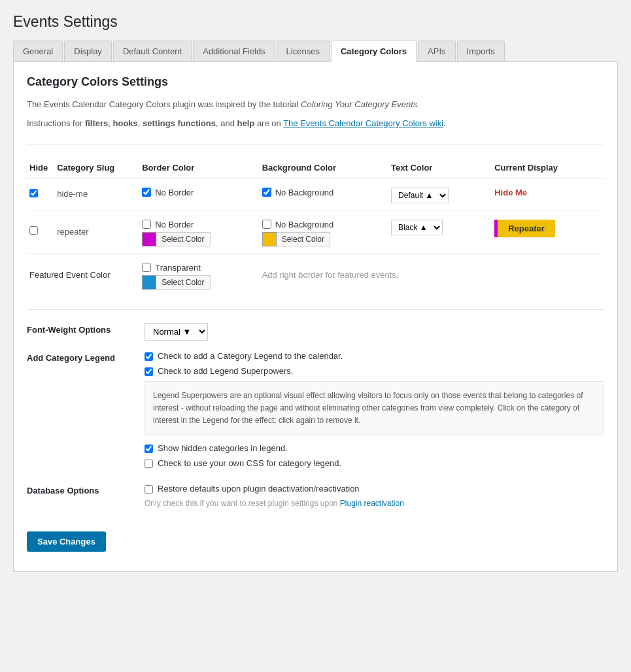 This screenshot has height=672, width=631. Describe the element at coordinates (374, 503) in the screenshot. I see `database-subtext: Only check this if you want to reset plu…` at that location.